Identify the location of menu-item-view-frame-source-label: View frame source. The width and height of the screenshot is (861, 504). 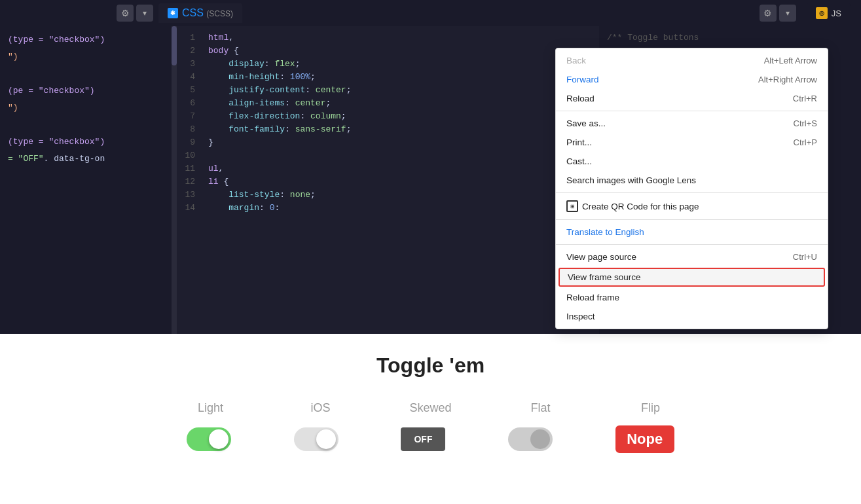
(604, 278).